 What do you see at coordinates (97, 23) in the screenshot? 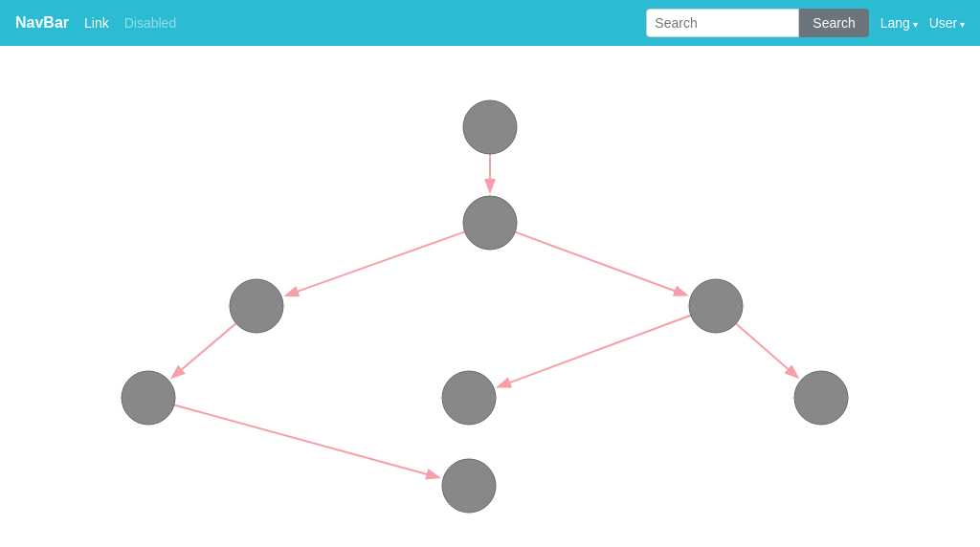
I see `navbar-link: Link` at bounding box center [97, 23].